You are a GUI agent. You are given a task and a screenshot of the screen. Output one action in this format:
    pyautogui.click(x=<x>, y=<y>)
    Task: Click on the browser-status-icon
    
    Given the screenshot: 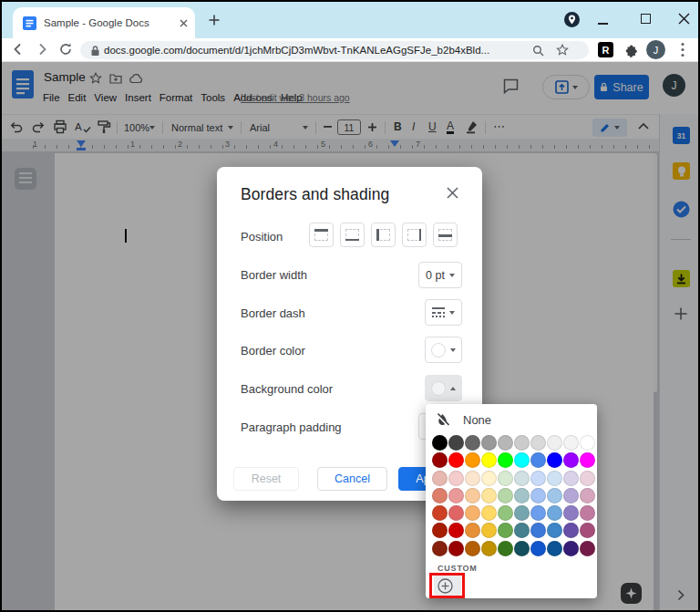 What is the action you would take?
    pyautogui.click(x=572, y=20)
    